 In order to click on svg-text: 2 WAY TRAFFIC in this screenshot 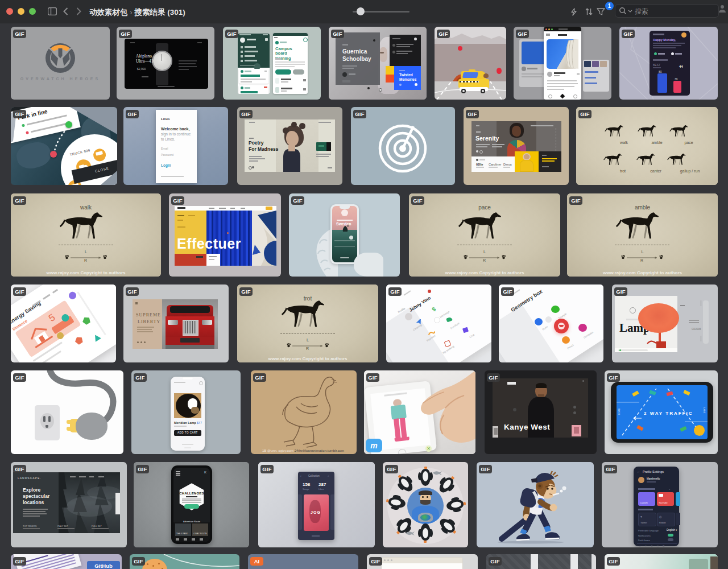, I will do `click(668, 413)`.